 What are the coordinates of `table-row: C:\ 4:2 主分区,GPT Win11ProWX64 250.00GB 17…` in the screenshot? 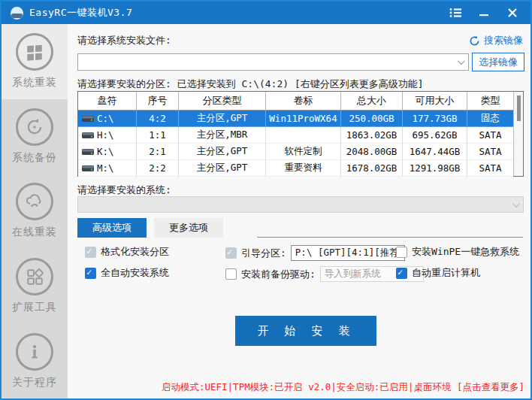 It's located at (296, 119).